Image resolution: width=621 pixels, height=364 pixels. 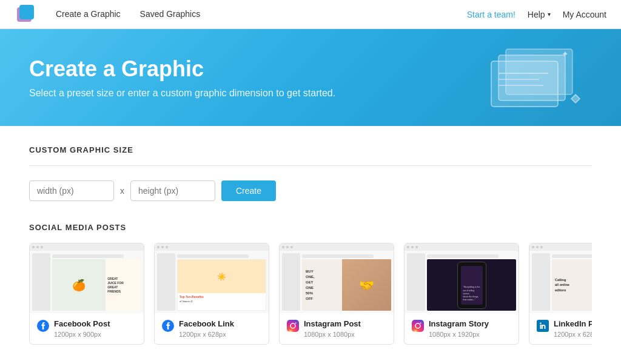 I want to click on x-separator: x, so click(x=123, y=191).